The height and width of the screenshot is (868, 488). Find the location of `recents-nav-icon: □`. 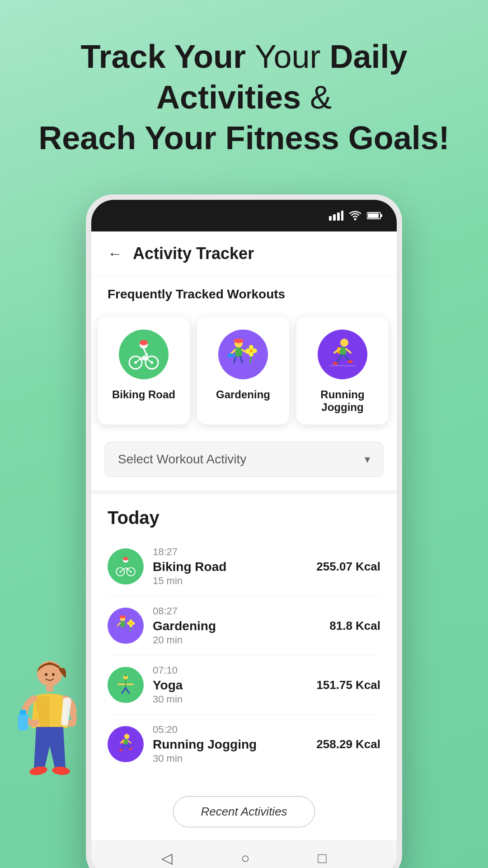

recents-nav-icon: □ is located at coordinates (322, 858).